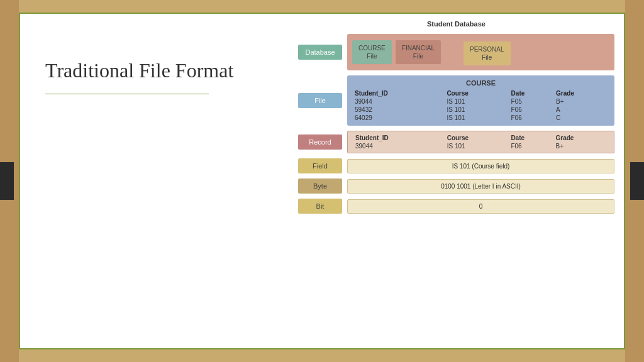 This screenshot has width=644, height=362. What do you see at coordinates (581, 146) in the screenshot?
I see `record-cell: B+` at bounding box center [581, 146].